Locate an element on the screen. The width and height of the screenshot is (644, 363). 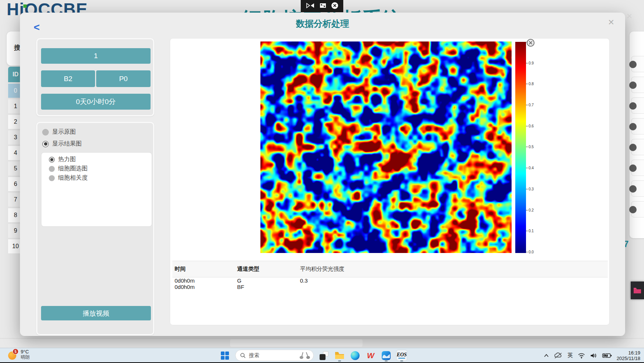
wps-label: W is located at coordinates (371, 356).